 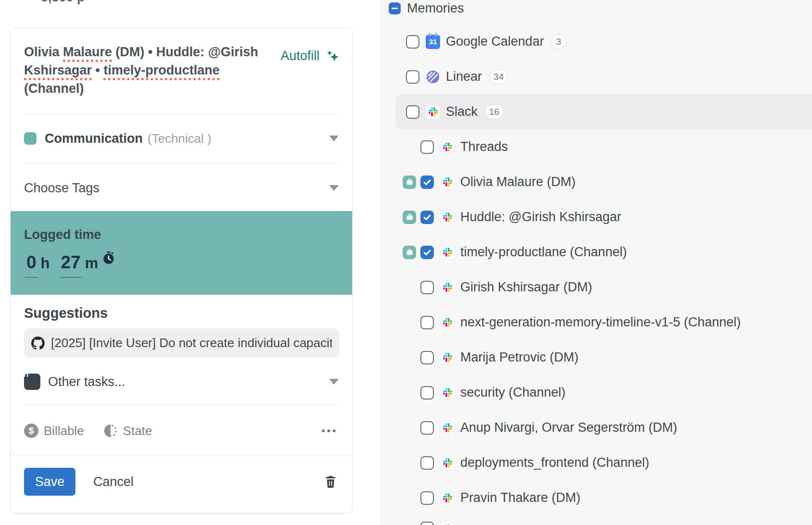 I want to click on memory-row: Olivia Malaure (DM), so click(x=597, y=182).